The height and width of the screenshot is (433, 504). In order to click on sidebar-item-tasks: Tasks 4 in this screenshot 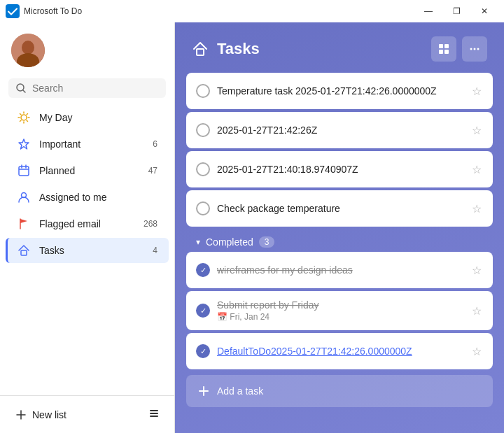, I will do `click(87, 250)`.